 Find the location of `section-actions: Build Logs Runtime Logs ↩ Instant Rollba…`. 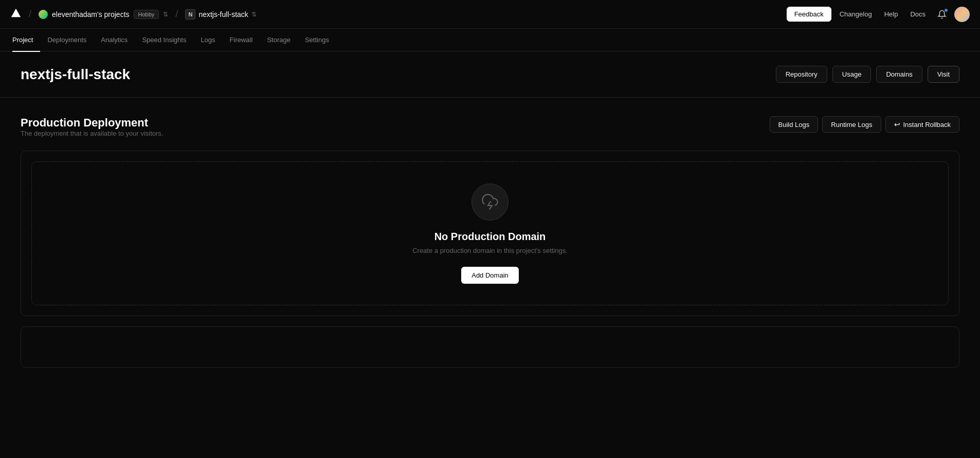

section-actions: Build Logs Runtime Logs ↩ Instant Rollba… is located at coordinates (865, 124).